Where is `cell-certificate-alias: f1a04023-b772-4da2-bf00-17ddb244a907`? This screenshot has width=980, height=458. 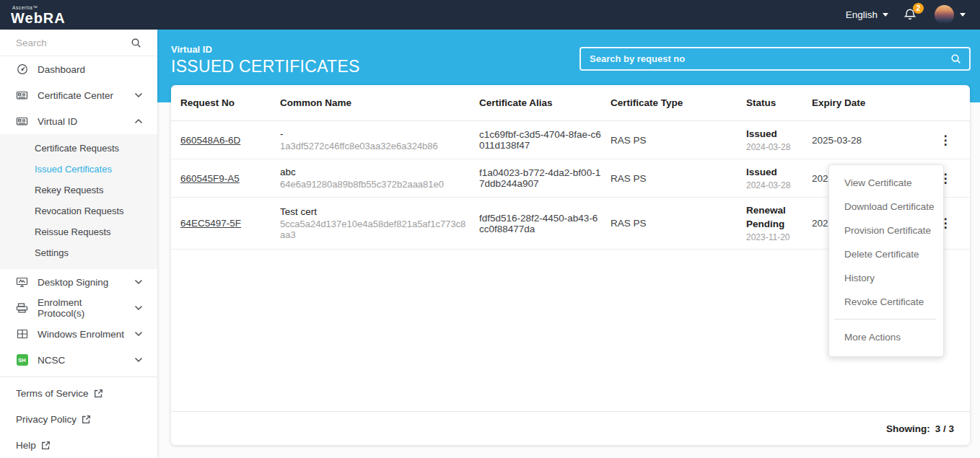 cell-certificate-alias: f1a04023-b772-4da2-bf00-17ddb244a907 is located at coordinates (545, 178).